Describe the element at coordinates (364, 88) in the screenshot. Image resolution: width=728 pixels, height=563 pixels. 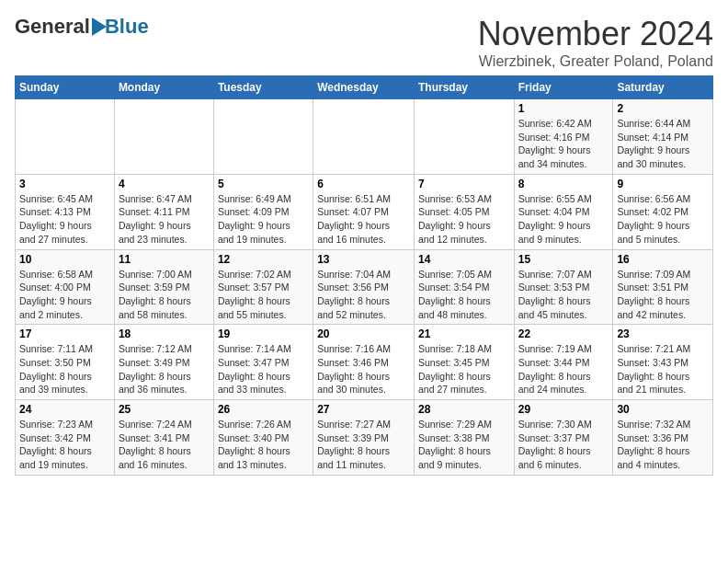
I see `weekday-header-wednesday: Wednesday` at that location.